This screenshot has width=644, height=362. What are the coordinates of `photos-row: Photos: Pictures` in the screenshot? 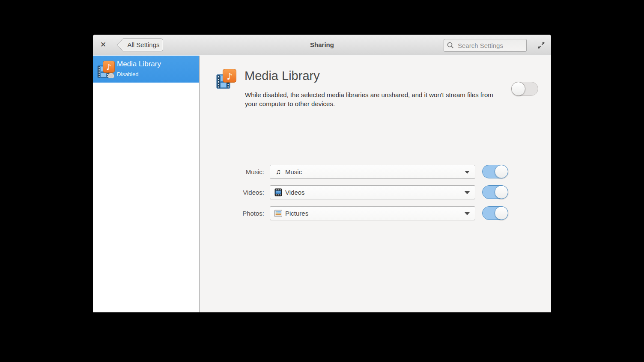 It's located at (322, 213).